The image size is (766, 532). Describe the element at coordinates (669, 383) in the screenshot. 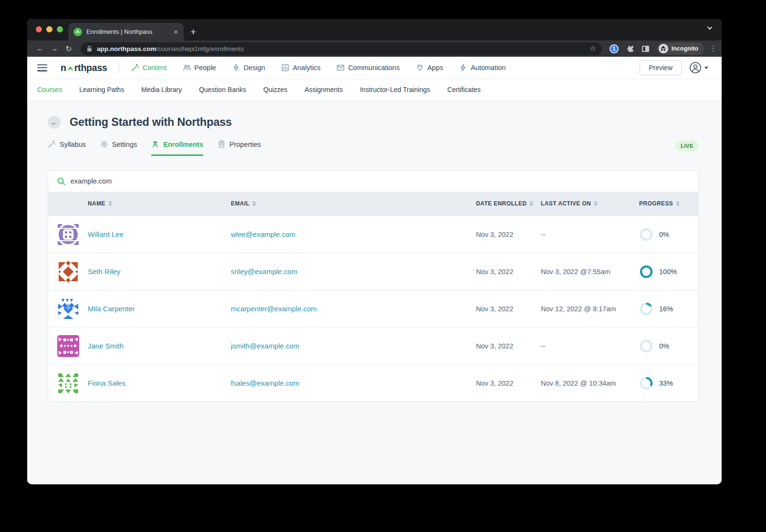

I see `progress-cell: 33%` at that location.